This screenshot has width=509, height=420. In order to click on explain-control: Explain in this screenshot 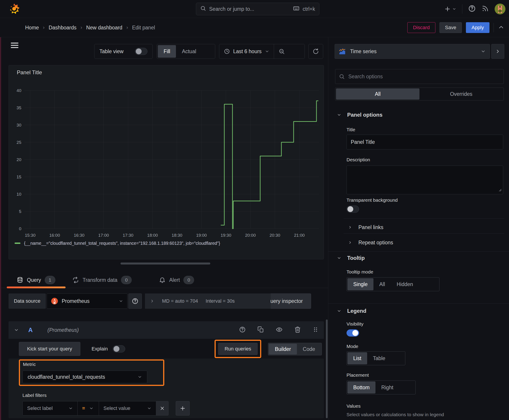, I will do `click(108, 349)`.